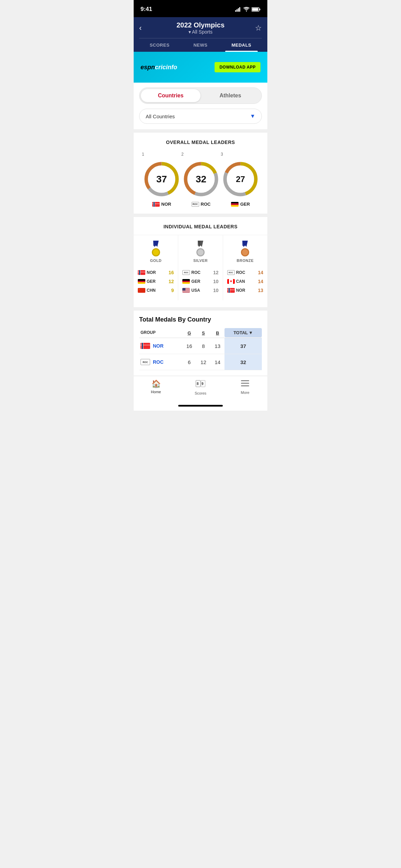 The image size is (401, 868). I want to click on countries-toggle: Countries, so click(171, 96).